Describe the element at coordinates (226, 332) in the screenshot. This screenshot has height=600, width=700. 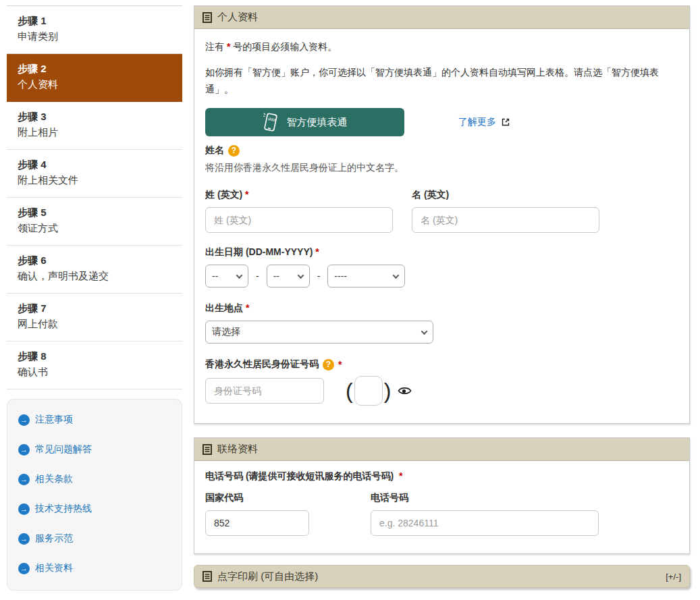
I see `birthplace-value: 请选择` at that location.